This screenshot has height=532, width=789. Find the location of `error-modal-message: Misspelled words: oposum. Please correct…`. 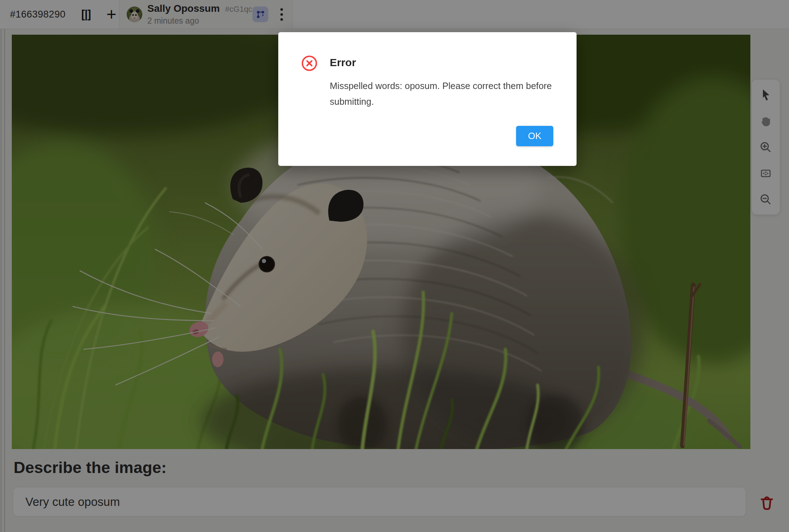

error-modal-message: Misspelled words: oposum. Please correct… is located at coordinates (441, 94).